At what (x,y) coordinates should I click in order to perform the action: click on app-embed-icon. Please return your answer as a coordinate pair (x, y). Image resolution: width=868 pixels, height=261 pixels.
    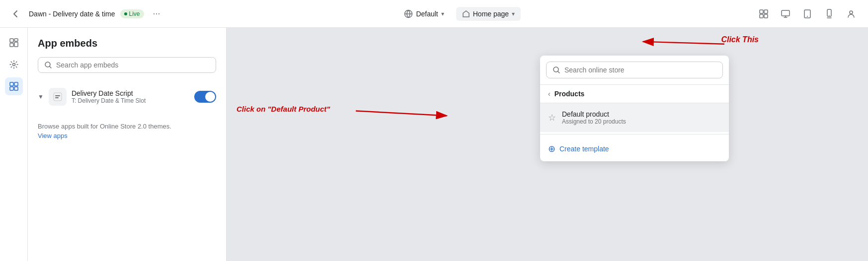
    Looking at the image, I should click on (58, 97).